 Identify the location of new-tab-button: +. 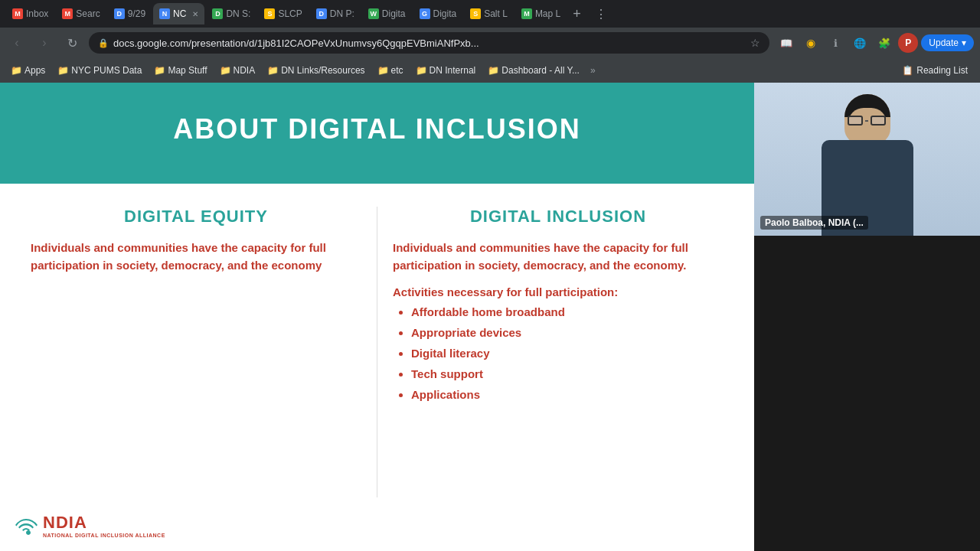
(577, 14).